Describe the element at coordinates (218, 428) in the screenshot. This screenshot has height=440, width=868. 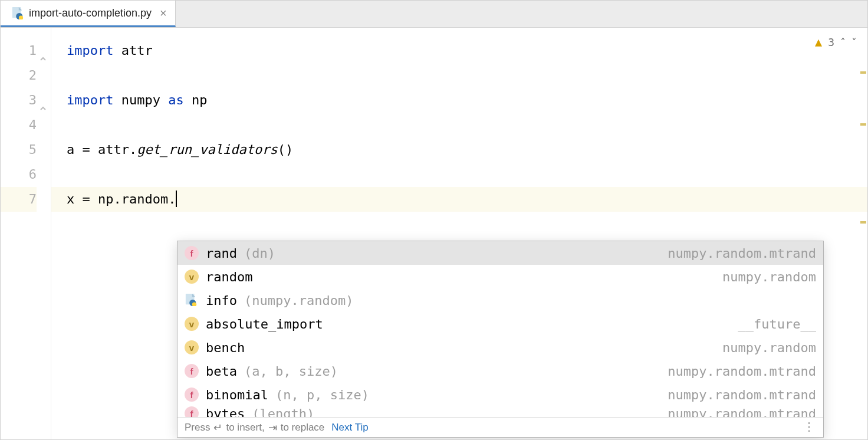
I see `enter-key-icon: ↵` at that location.